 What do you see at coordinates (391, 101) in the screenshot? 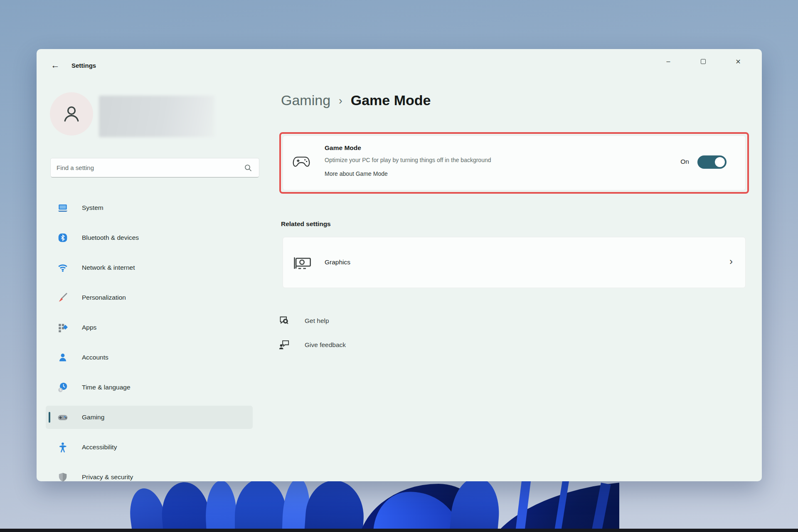
I see `page-title: Game Mode` at bounding box center [391, 101].